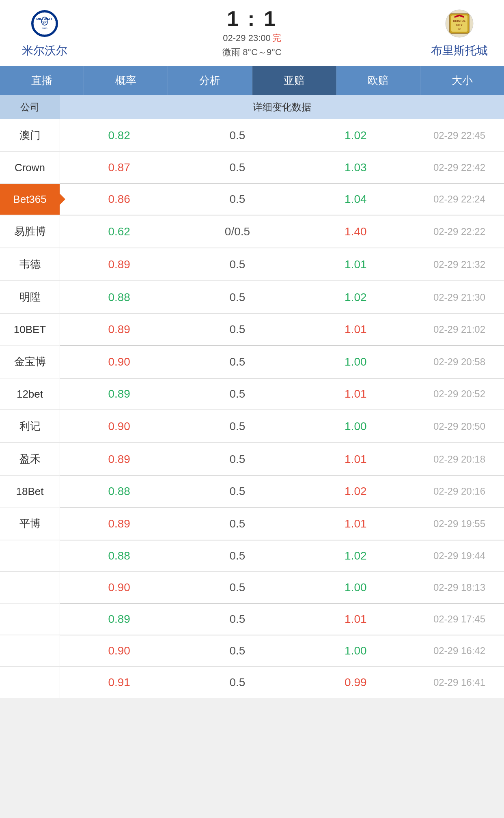 This screenshot has height=818, width=504. Describe the element at coordinates (252, 45) in the screenshot. I see `match-info: 02-29 23:00完 微雨 8°C～9°C` at that location.